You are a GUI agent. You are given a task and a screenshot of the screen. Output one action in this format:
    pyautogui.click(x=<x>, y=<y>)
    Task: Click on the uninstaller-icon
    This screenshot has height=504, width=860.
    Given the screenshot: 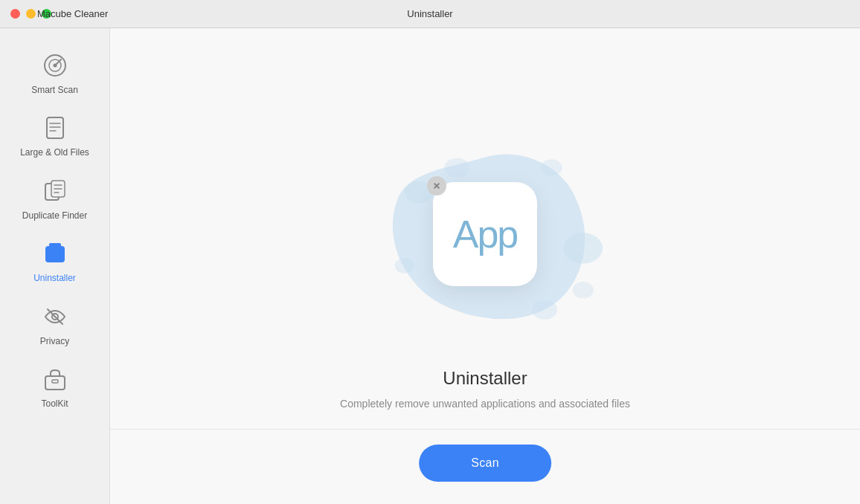 What is the action you would take?
    pyautogui.click(x=55, y=253)
    